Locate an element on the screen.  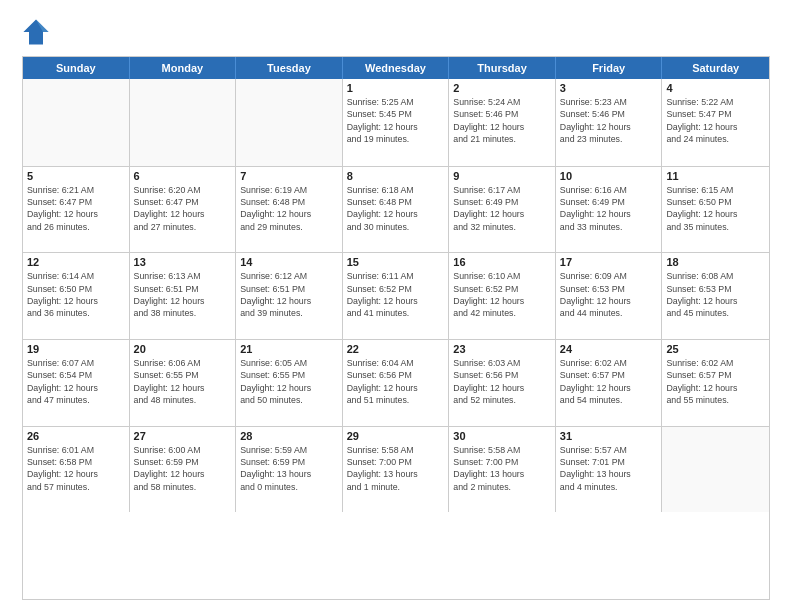
day-cell-2: 2Sunrise: 5:24 AM Sunset: 5:46 PM Daylig… is located at coordinates (502, 122).